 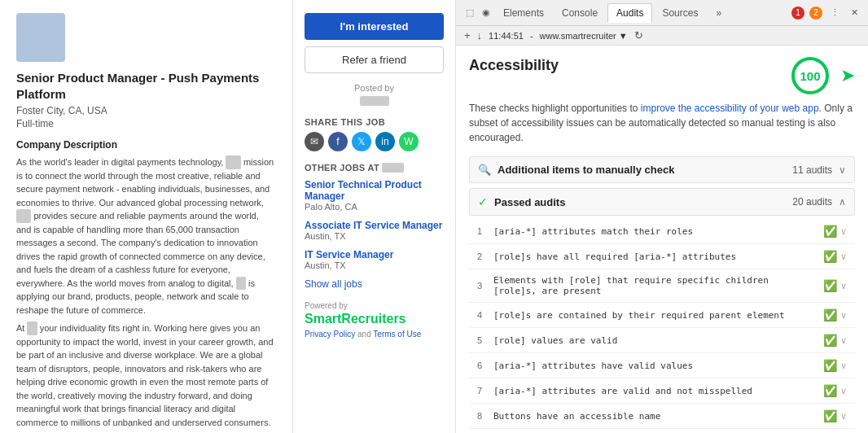 What do you see at coordinates (506, 36) in the screenshot?
I see `timestamp: 11:44:51` at bounding box center [506, 36].